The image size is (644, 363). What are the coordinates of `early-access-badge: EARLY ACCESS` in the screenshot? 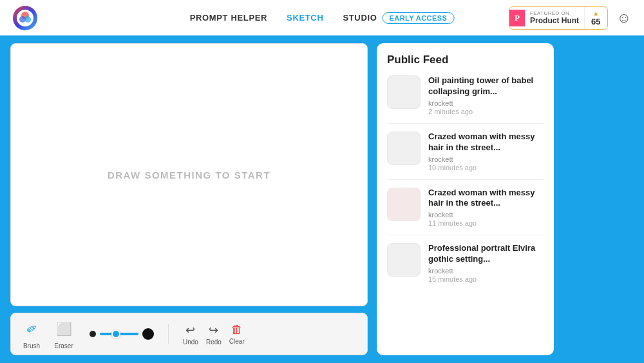 It's located at (418, 18).